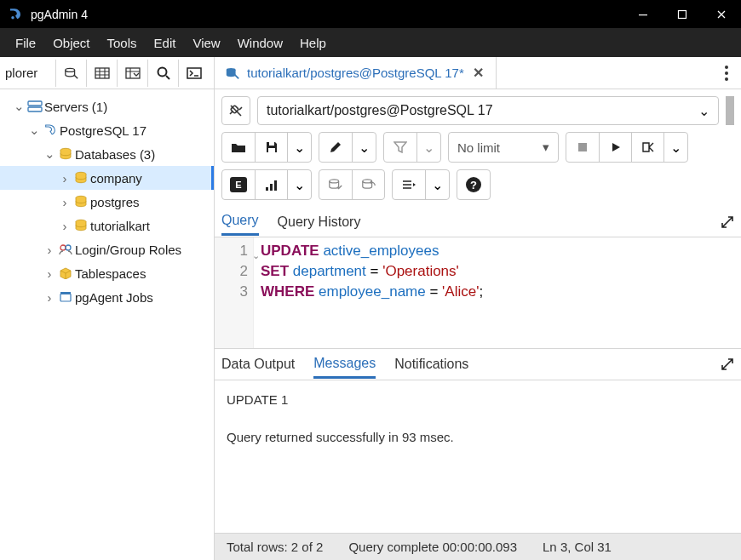 The height and width of the screenshot is (560, 741). Describe the element at coordinates (107, 130) in the screenshot. I see `tree-postgresql17: ⌄ PostgreSQL 17` at that location.